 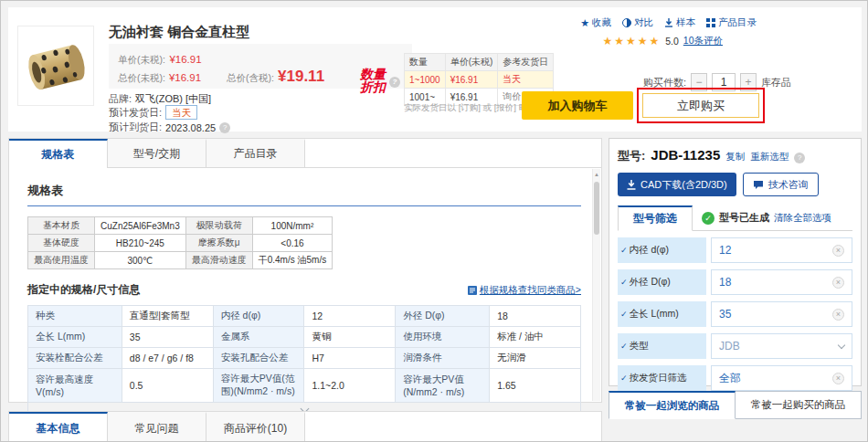 I want to click on favorite-link: ★ 收藏, so click(x=596, y=23).